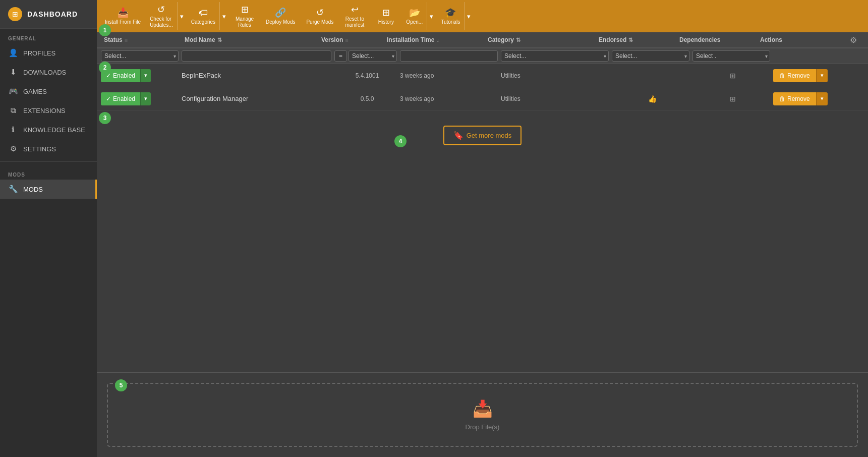  Describe the element at coordinates (201, 76) in the screenshot. I see `mod1-name: BepInExPack` at that location.